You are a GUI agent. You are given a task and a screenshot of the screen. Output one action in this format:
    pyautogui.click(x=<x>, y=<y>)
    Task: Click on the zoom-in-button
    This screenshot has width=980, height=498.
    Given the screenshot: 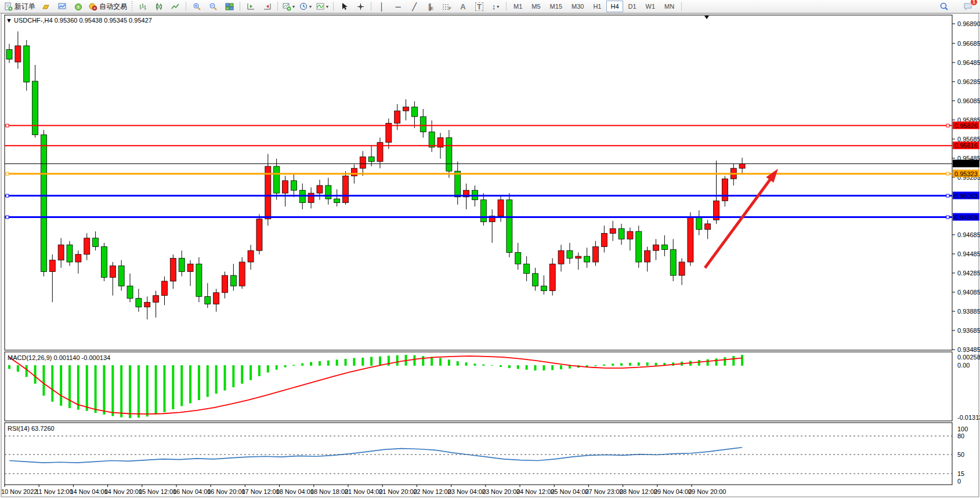 What is the action you would take?
    pyautogui.click(x=197, y=6)
    